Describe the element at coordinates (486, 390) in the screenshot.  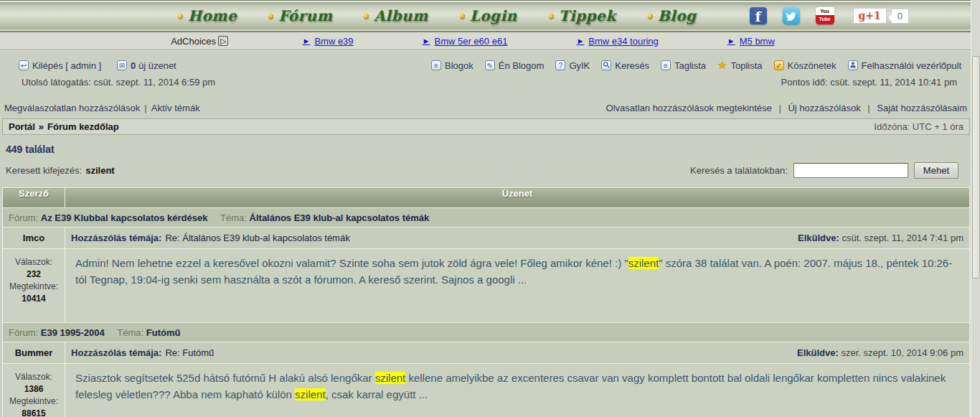
I see `post-body-row: Válaszok: 1386 Megtekintve: 88615 Sziasz…` at that location.